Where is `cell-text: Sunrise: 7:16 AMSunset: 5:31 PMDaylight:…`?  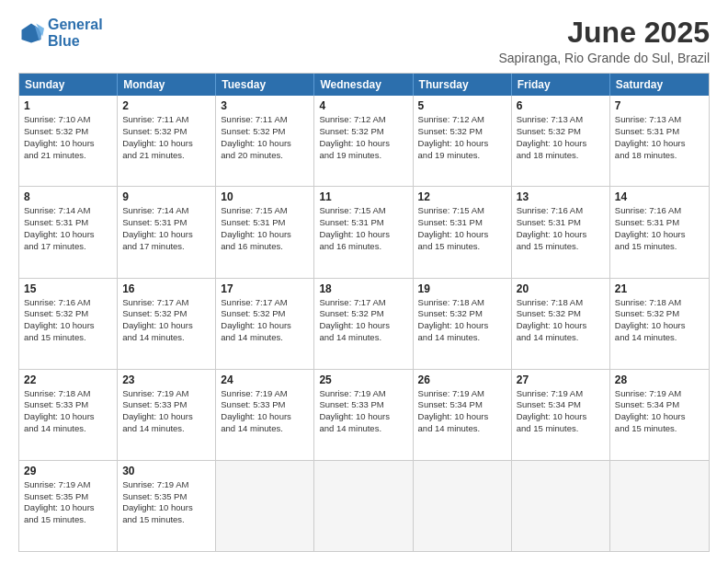 cell-text: Sunrise: 7:16 AMSunset: 5:31 PMDaylight:… is located at coordinates (660, 228).